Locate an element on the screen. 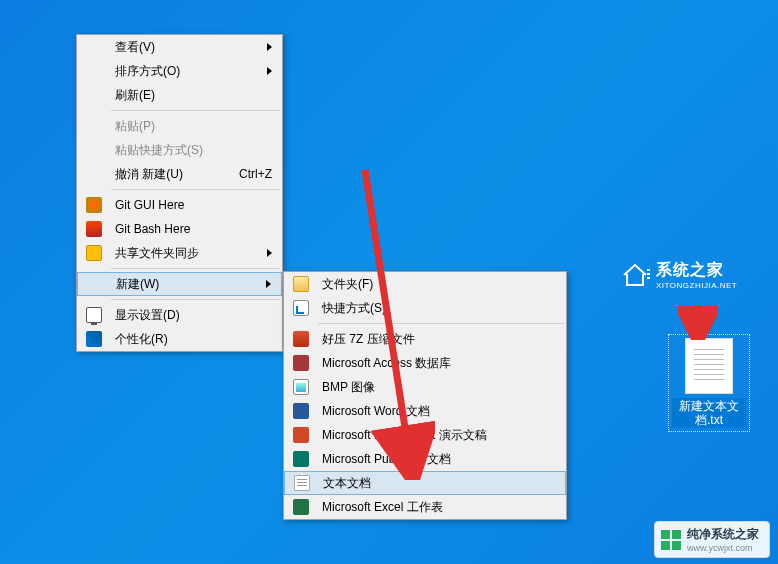 This screenshot has height=564, width=778. git-gui-icon is located at coordinates (94, 205).